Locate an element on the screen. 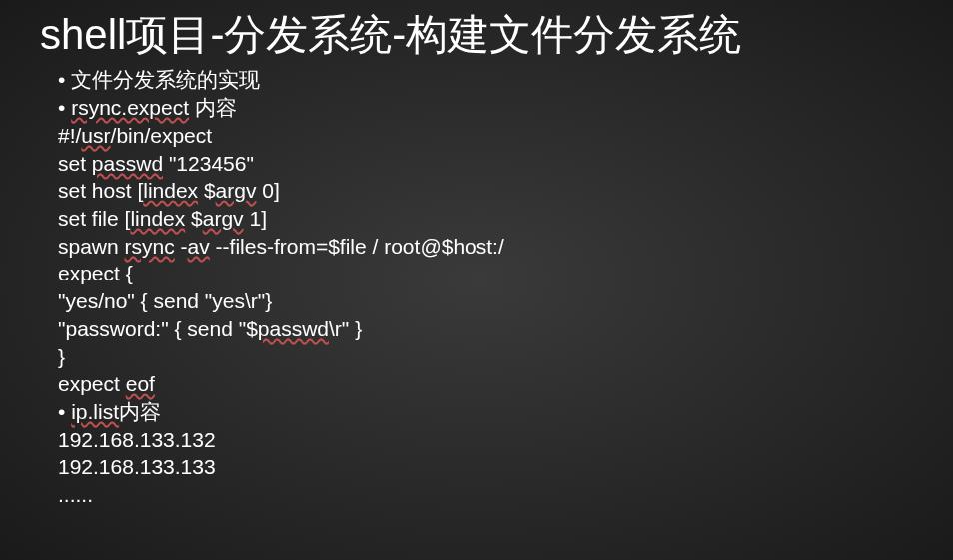  text: /bin/expect is located at coordinates (162, 136).